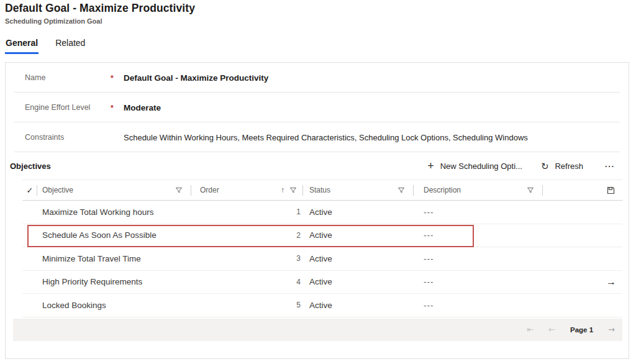 The width and height of the screenshot is (636, 364). Describe the element at coordinates (22, 45) in the screenshot. I see `tab-general: General` at that location.